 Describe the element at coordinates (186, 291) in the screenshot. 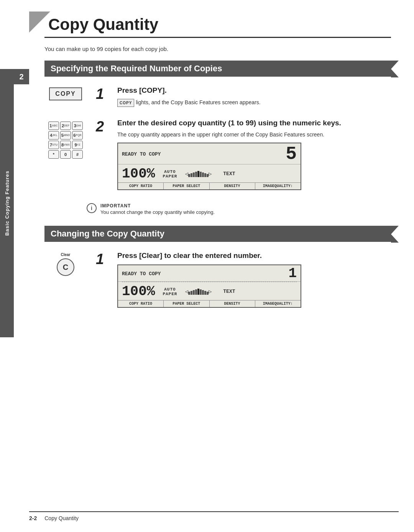

I see `density-left-arrow-2: ◁` at that location.